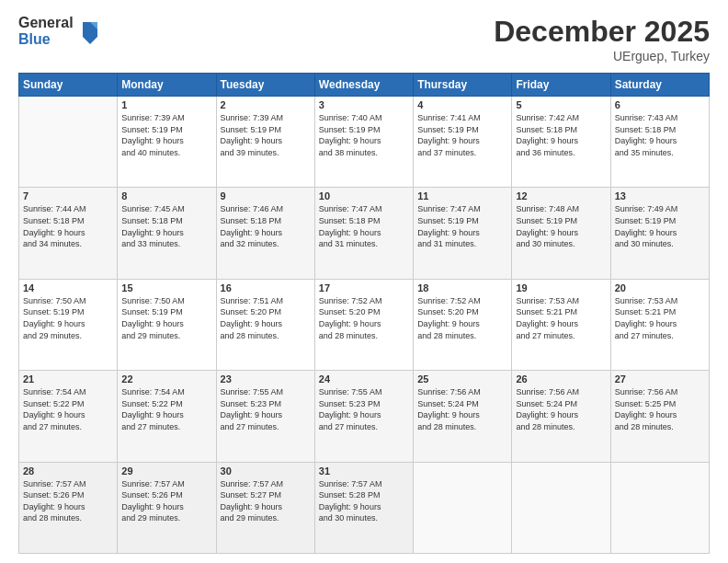 Image resolution: width=728 pixels, height=563 pixels. I want to click on logo: General Blue, so click(60, 31).